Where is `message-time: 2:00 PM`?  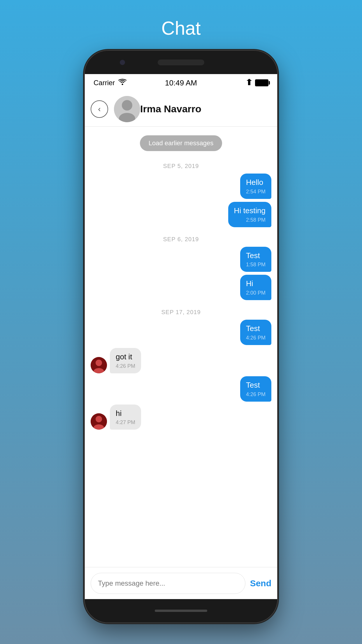
message-time: 2:00 PM is located at coordinates (256, 293).